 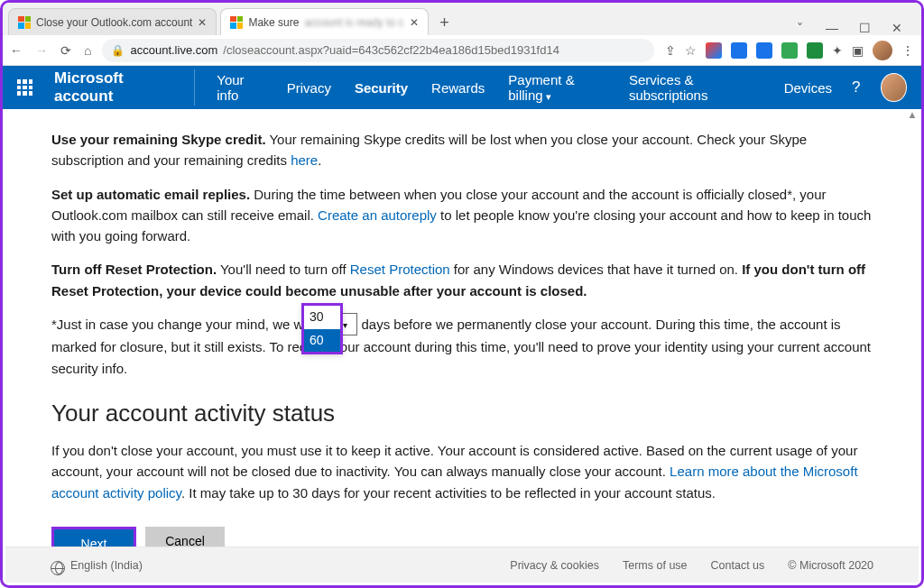 What do you see at coordinates (808, 88) in the screenshot?
I see `nav-devices: Devices` at bounding box center [808, 88].